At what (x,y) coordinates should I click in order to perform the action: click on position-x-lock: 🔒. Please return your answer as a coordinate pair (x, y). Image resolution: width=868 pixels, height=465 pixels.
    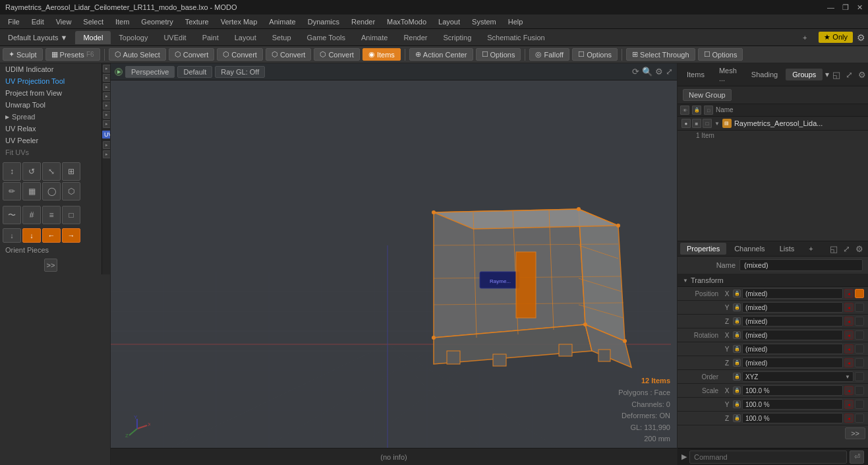
    Looking at the image, I should click on (737, 294).